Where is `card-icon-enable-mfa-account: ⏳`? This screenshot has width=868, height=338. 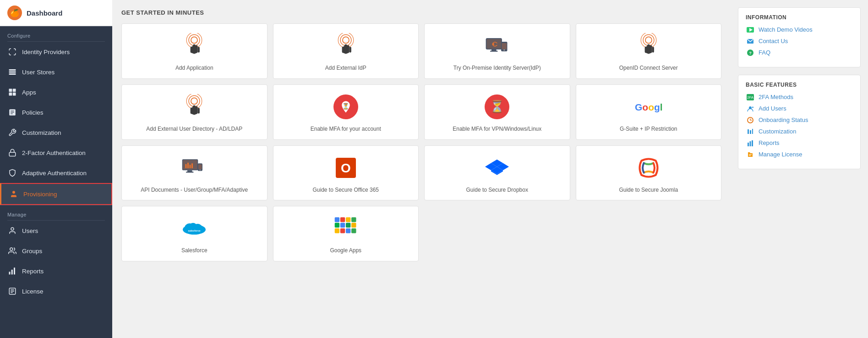
card-icon-enable-mfa-account: ⏳ is located at coordinates (346, 107).